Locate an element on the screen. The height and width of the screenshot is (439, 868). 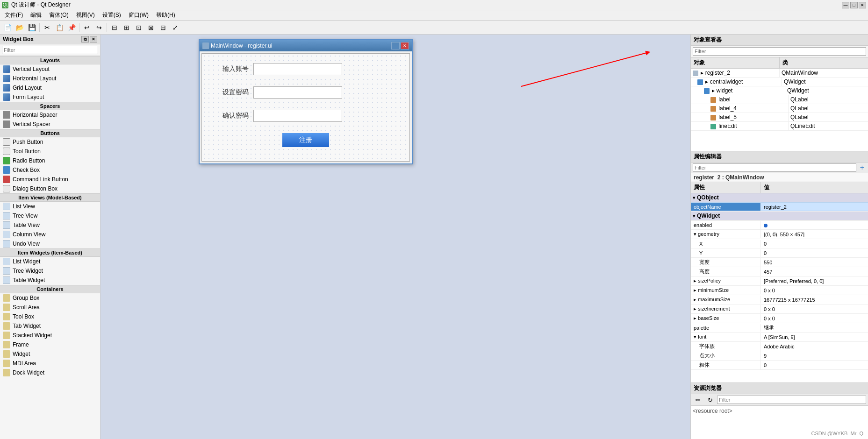
resource-filter-input is located at coordinates (792, 400).